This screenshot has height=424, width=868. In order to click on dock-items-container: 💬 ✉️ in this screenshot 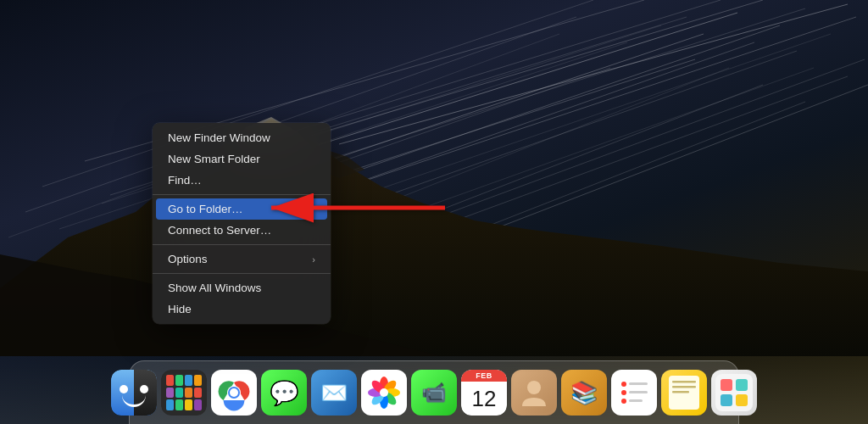, I will do `click(434, 395)`.